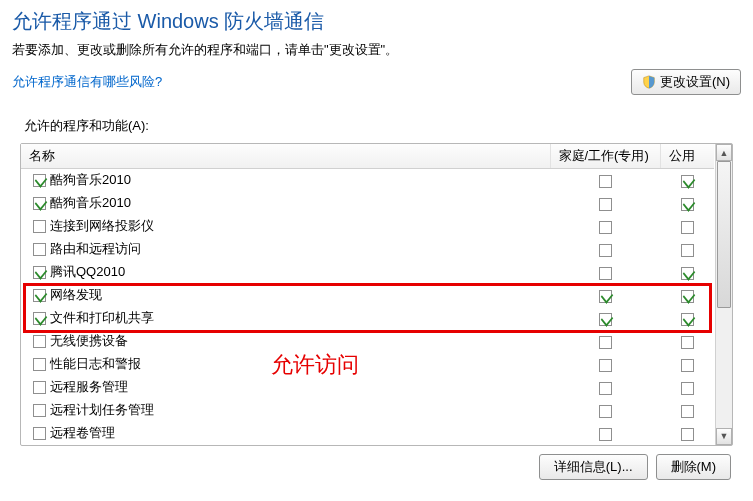 Image resolution: width=753 pixels, height=501 pixels. What do you see at coordinates (724, 152) in the screenshot?
I see `scroll-up-button: ▲` at bounding box center [724, 152].